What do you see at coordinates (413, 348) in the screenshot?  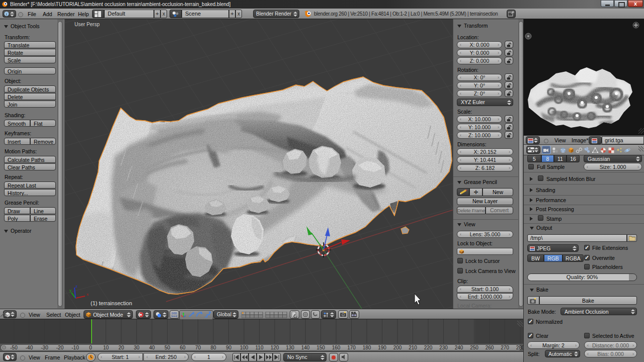 I see `svg-text: 210` at bounding box center [413, 348].